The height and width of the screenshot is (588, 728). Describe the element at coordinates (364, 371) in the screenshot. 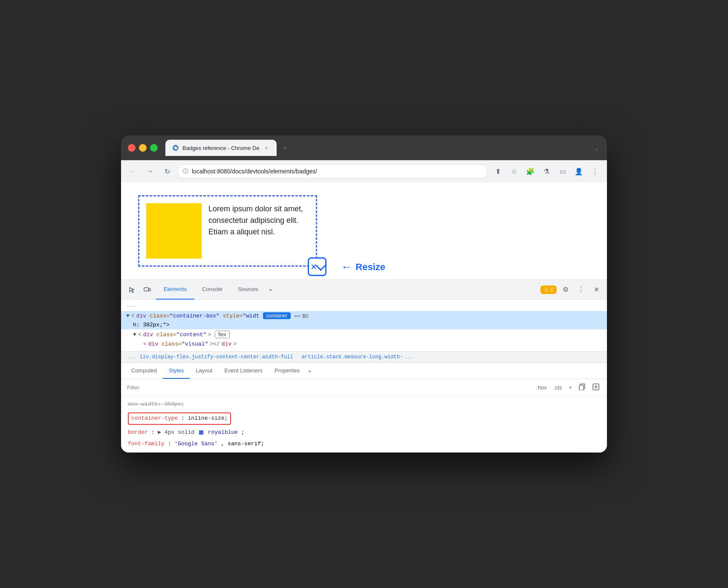

I see `styles-tabs: Computed Styles Layout Event Listeners P…` at that location.